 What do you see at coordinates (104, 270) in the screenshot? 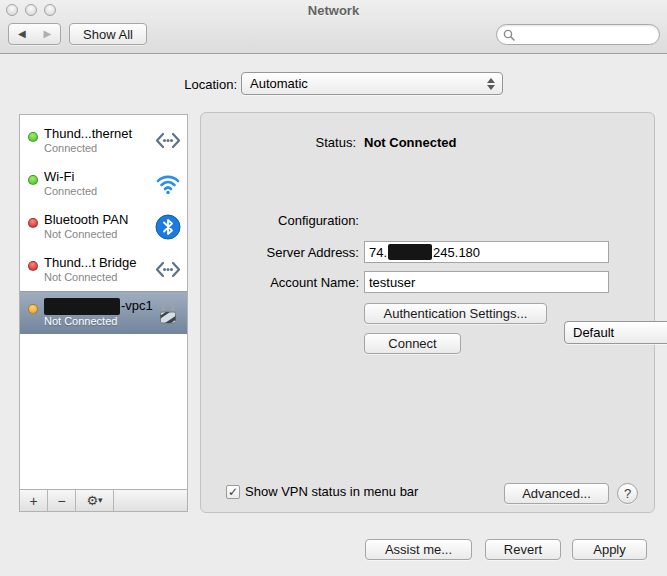
I see `list-item-thunderbolt-bridge: Thund...t Bridge Not Connected` at bounding box center [104, 270].